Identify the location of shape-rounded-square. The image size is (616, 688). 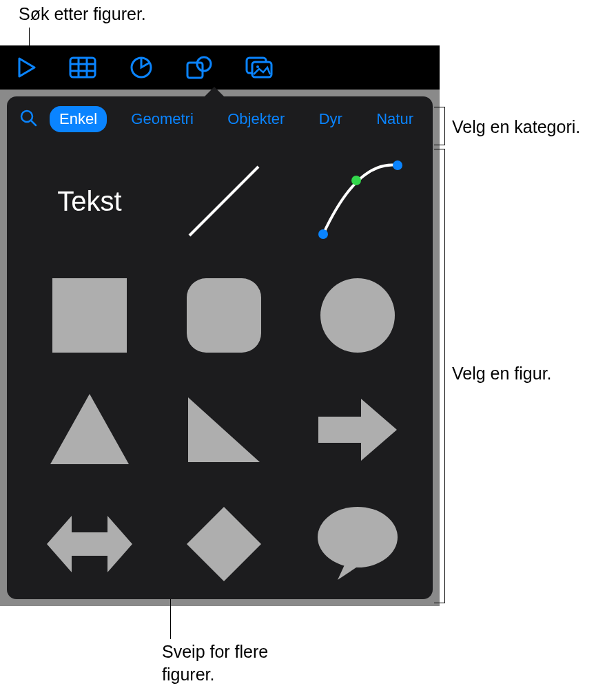
(224, 315).